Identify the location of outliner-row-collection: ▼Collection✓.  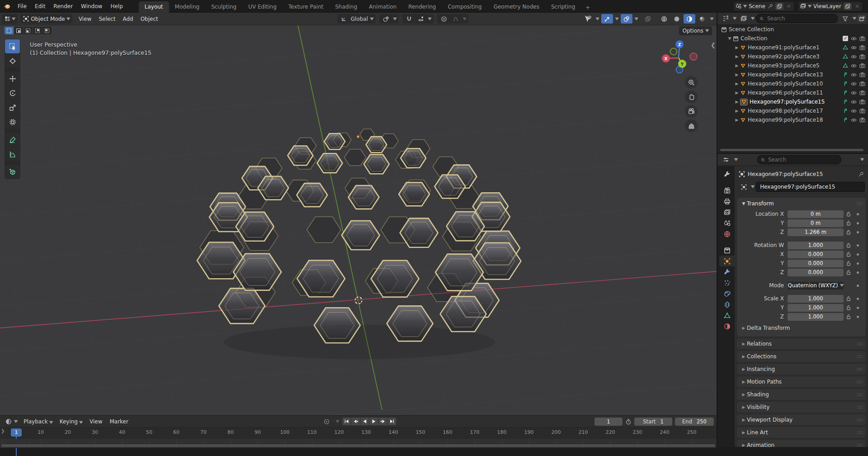
(793, 38).